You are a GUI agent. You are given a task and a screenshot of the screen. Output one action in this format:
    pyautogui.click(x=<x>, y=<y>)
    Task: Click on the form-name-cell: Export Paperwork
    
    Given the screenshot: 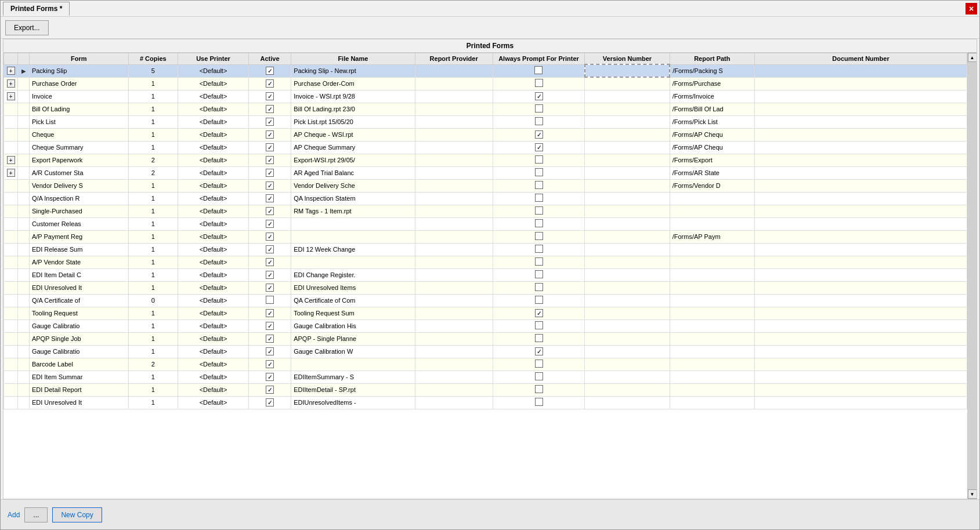 What is the action you would take?
    pyautogui.click(x=79, y=160)
    